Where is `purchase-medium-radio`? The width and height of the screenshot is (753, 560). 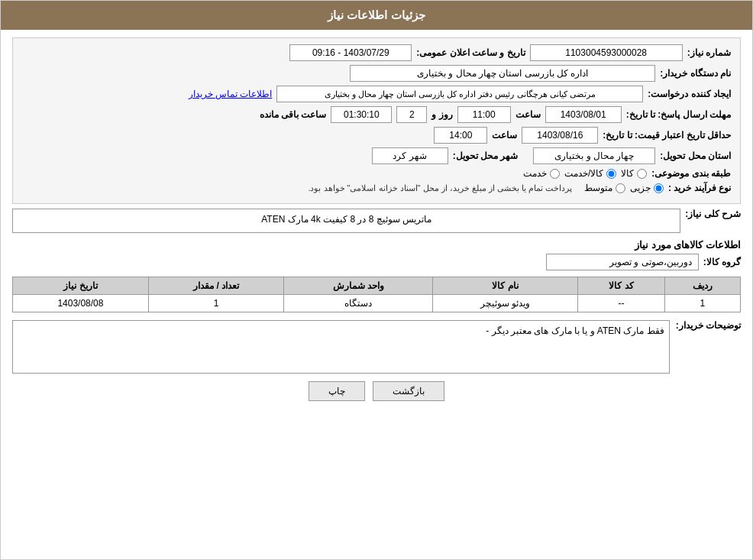
purchase-medium-radio is located at coordinates (620, 188).